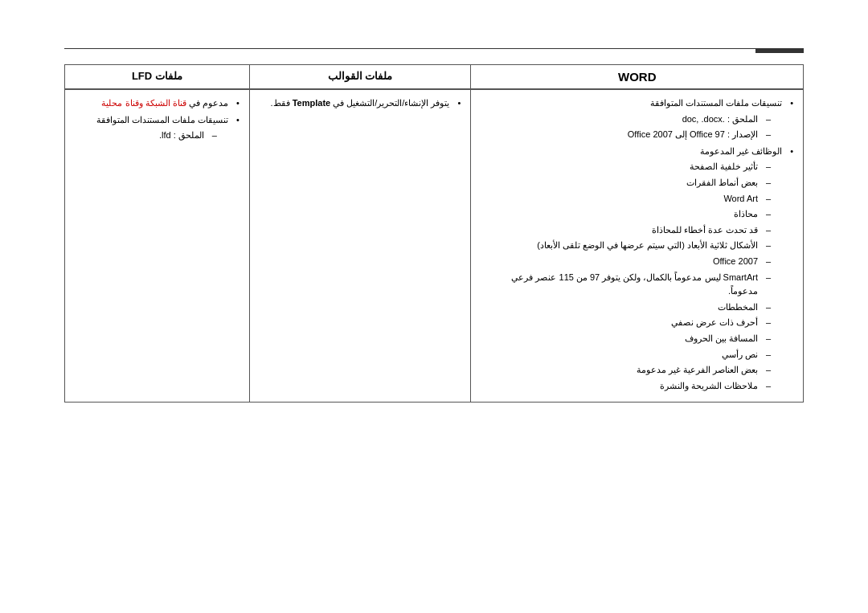 This screenshot has width=868, height=613. What do you see at coordinates (780, 51) in the screenshot?
I see `right-accent-bar` at bounding box center [780, 51].